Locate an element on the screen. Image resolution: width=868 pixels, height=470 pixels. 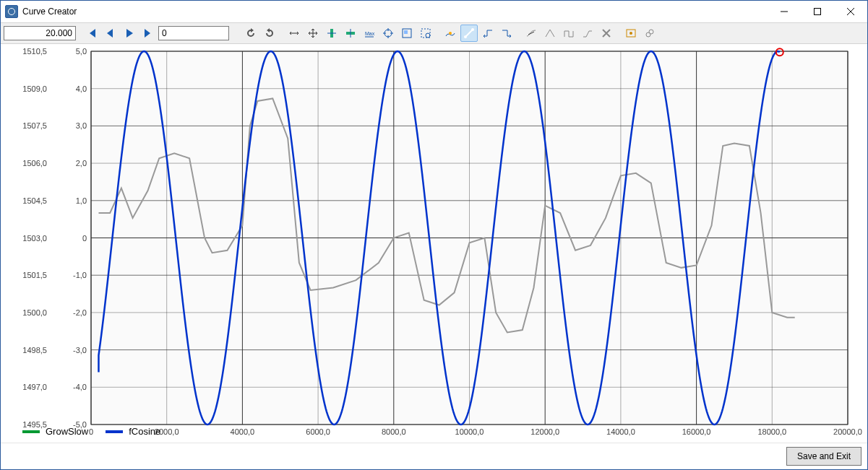
svg-text: Max is located at coordinates (370, 33).